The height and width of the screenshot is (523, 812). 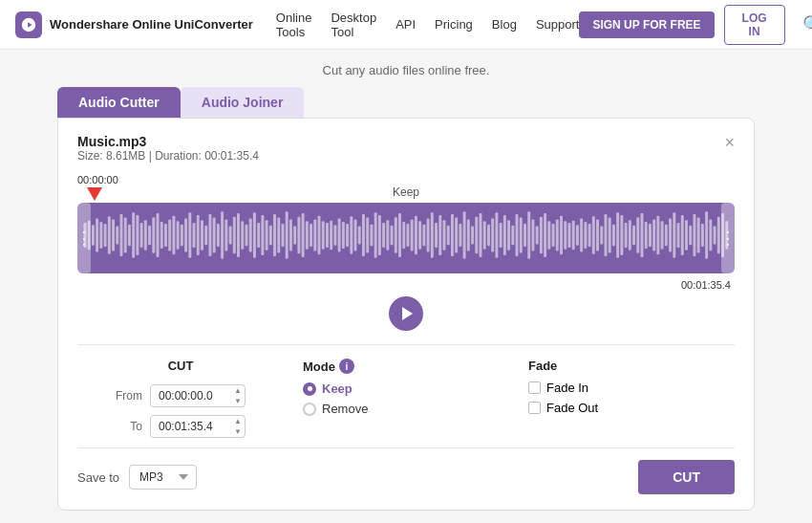 I want to click on file-name: Music.mp3, so click(x=168, y=142).